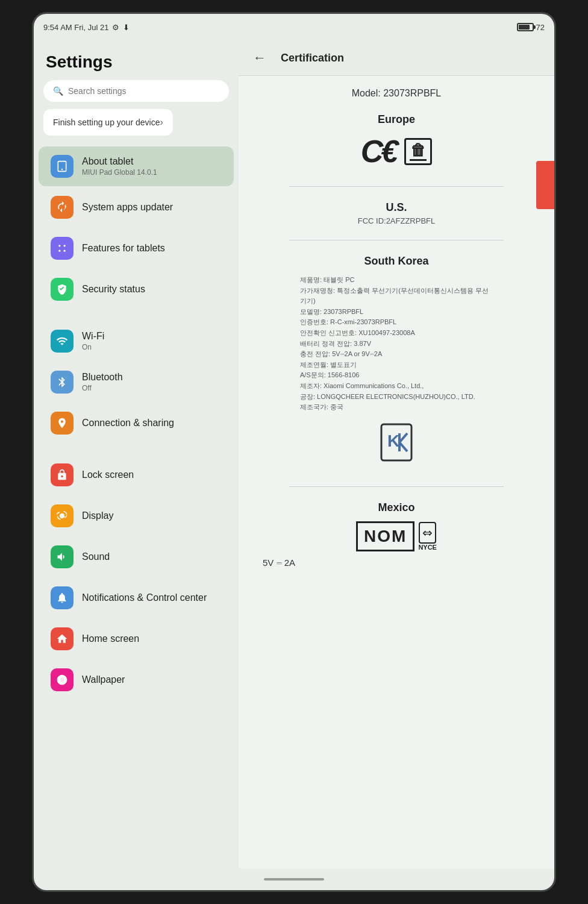 Image resolution: width=588 pixels, height=904 pixels. I want to click on us-korea-divider, so click(396, 240).